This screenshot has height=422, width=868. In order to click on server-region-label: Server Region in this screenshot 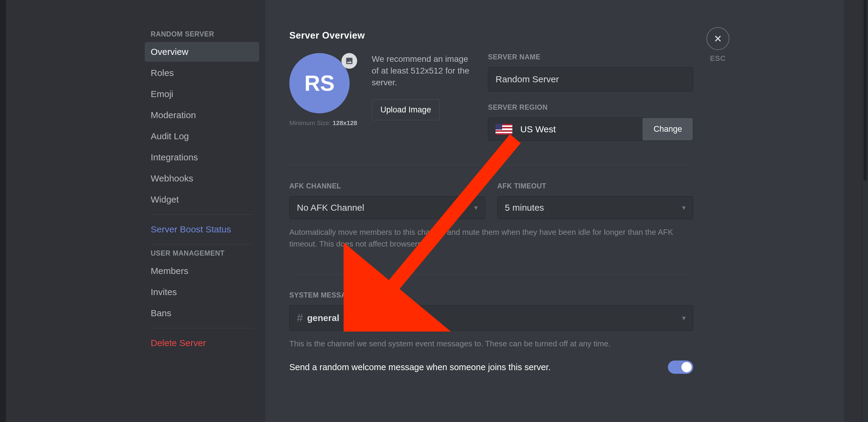, I will do `click(590, 108)`.